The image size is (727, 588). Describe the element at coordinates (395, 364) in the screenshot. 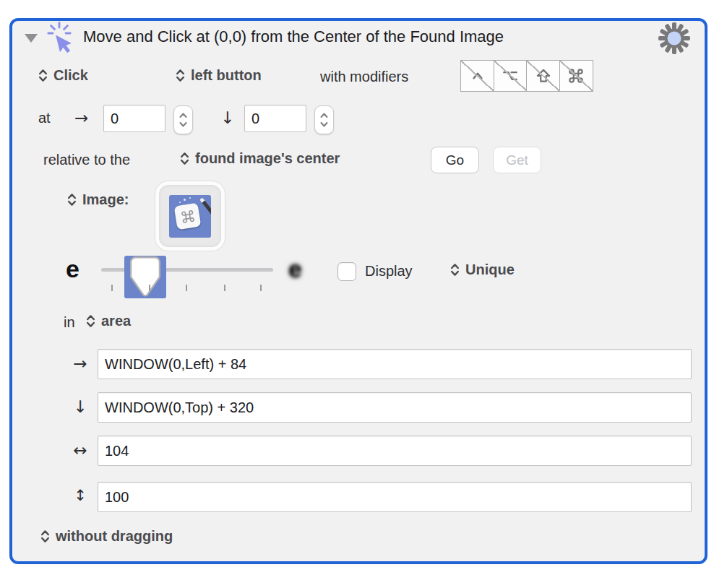

I see `area-left-input` at that location.